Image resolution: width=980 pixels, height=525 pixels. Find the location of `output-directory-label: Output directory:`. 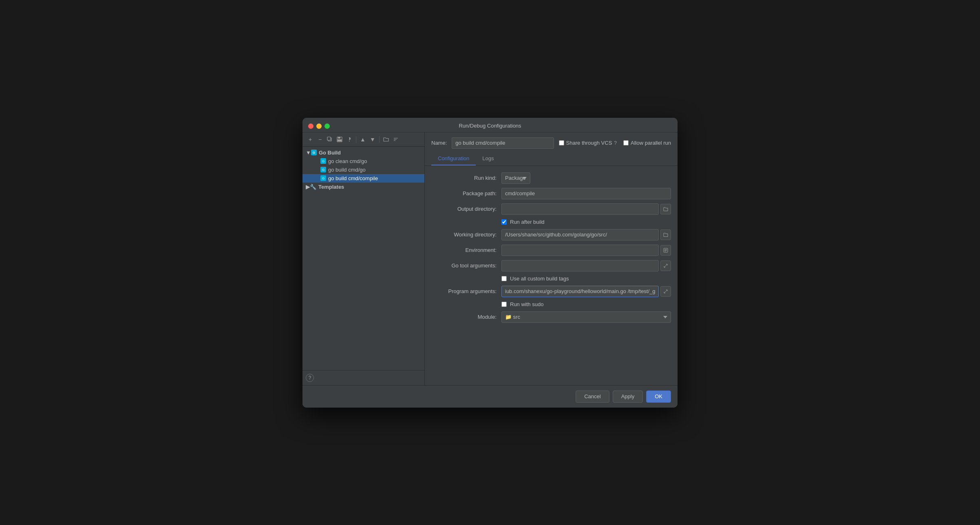

output-directory-label: Output directory: is located at coordinates (464, 209).